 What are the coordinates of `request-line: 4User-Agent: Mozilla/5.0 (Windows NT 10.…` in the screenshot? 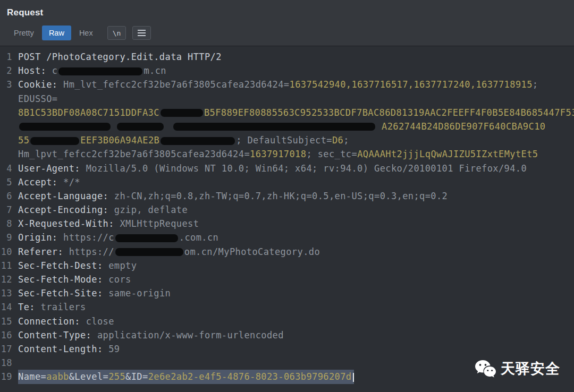 It's located at (287, 168).